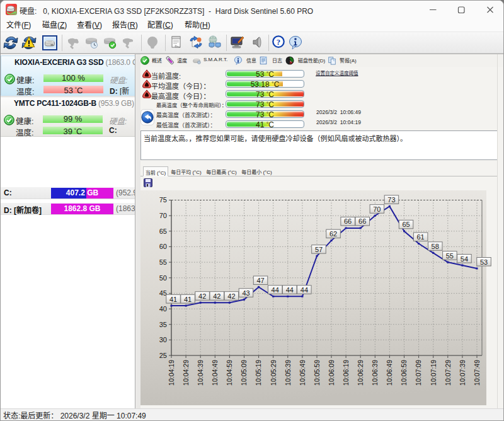 The width and height of the screenshot is (504, 421). Describe the element at coordinates (420, 237) in the screenshot. I see `svg-text: 61` at that location.